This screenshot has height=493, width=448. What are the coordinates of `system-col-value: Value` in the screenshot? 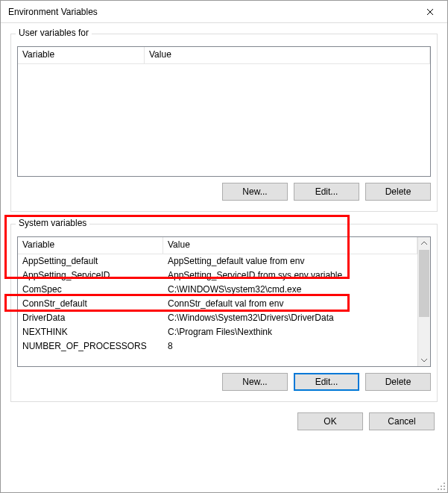 It's located at (291, 246).